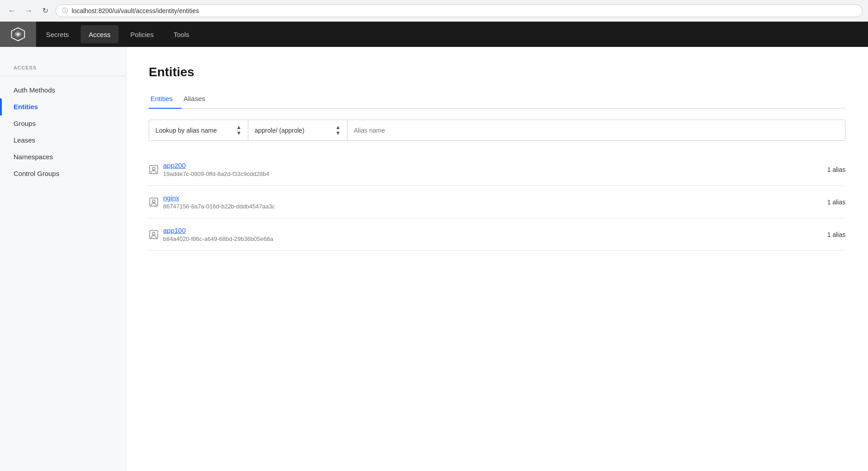 Image resolution: width=868 pixels, height=471 pixels. What do you see at coordinates (29, 11) in the screenshot?
I see `forward-button: →` at bounding box center [29, 11].